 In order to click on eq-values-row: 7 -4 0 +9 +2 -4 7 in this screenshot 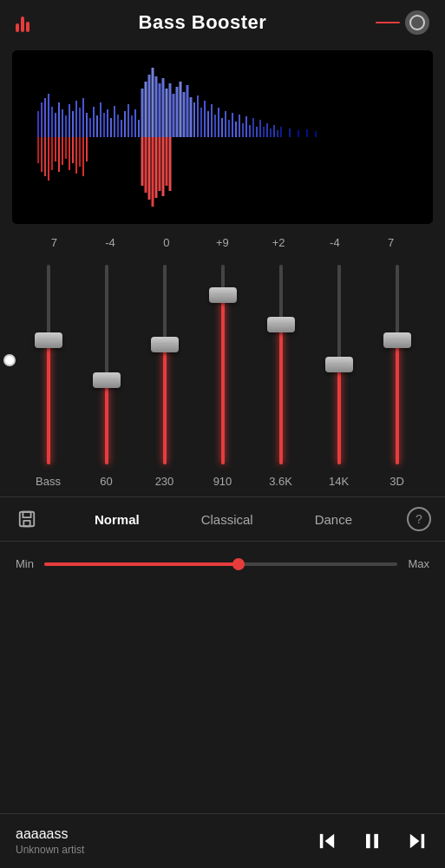, I will do `click(222, 243)`.